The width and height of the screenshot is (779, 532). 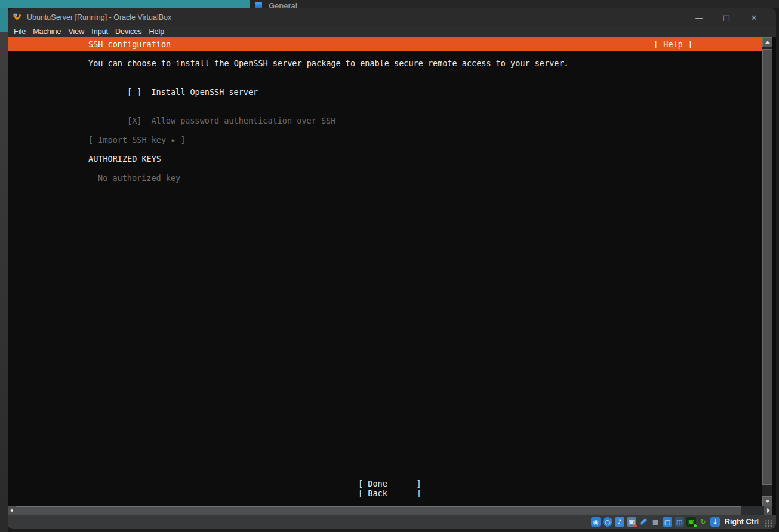 What do you see at coordinates (768, 42) in the screenshot?
I see `up-arrow-icon` at bounding box center [768, 42].